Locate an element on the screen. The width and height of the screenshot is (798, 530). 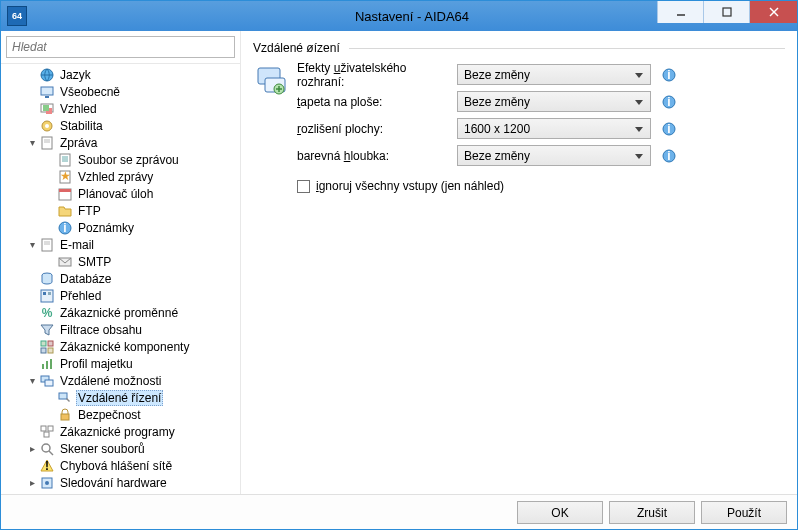
tree-item-skener-soubor-: ▸Skener souborů is located at coordinates (122, 448).